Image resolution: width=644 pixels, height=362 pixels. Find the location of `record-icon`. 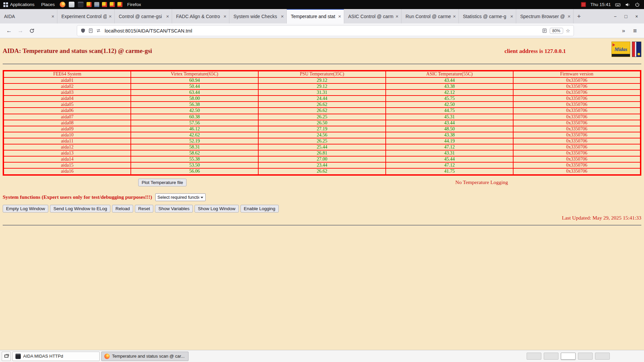

record-icon is located at coordinates (584, 5).